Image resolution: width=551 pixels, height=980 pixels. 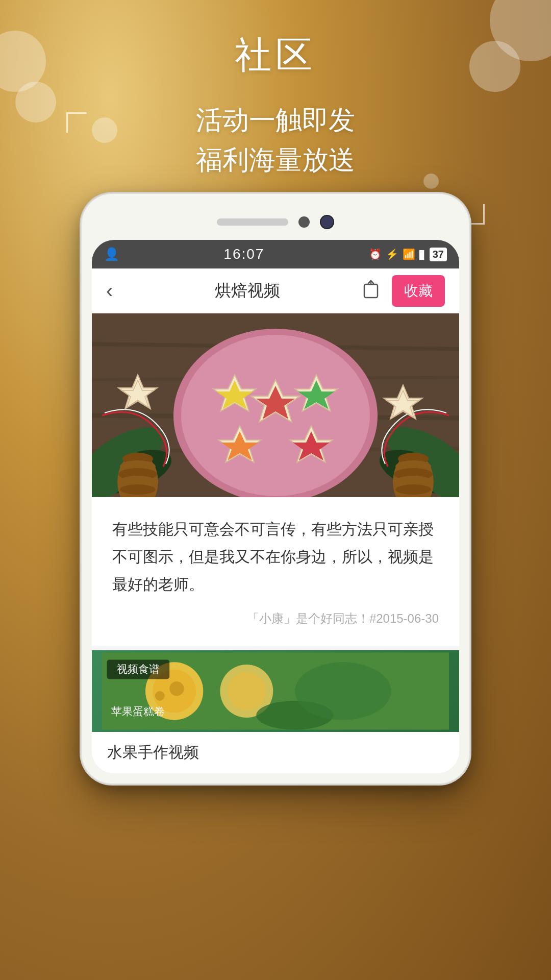 What do you see at coordinates (276, 691) in the screenshot?
I see `bottom-card-image: 视频食谱 苹果蛋糕卷` at bounding box center [276, 691].